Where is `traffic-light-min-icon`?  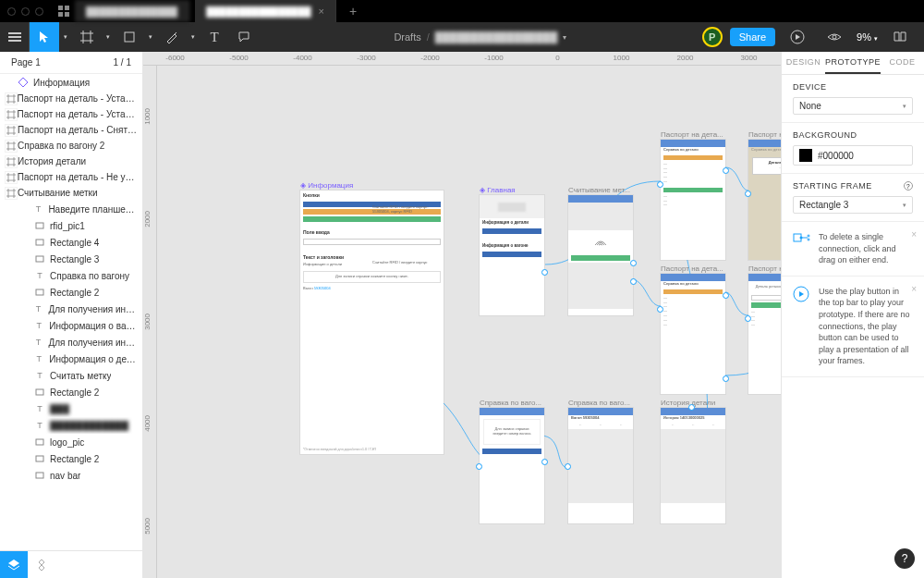 traffic-light-min-icon is located at coordinates (26, 11).